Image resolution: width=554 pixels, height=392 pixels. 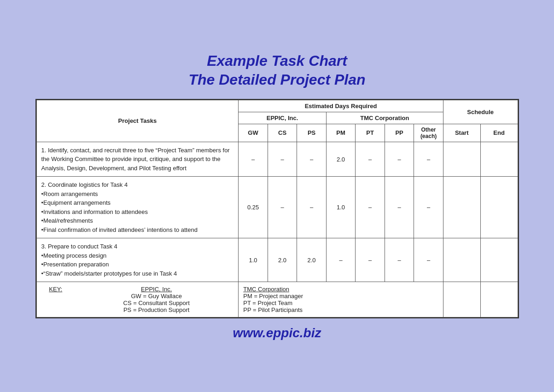 What do you see at coordinates (499, 159) in the screenshot?
I see `row1-end` at bounding box center [499, 159].